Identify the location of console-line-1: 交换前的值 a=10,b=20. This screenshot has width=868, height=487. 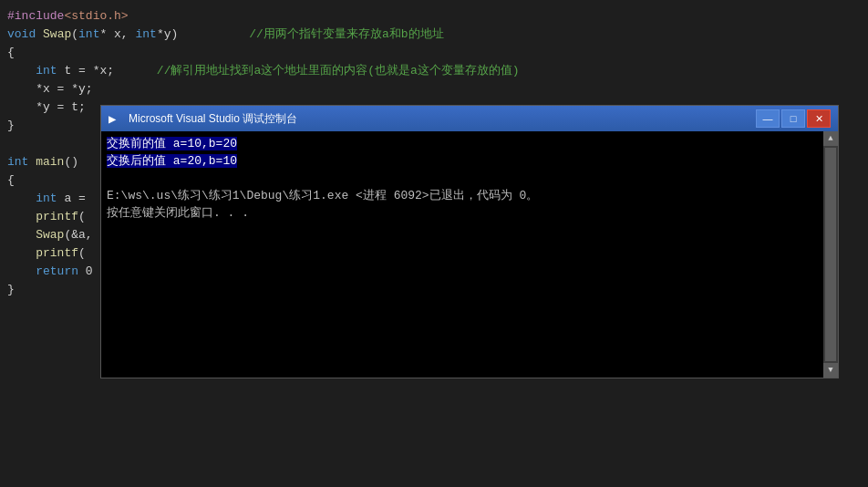
(462, 144).